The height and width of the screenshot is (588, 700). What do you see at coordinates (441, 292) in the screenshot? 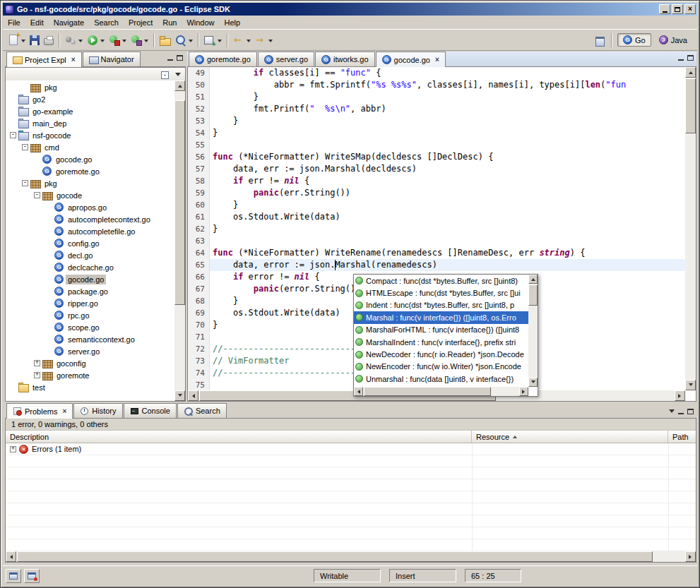
I see `completion-item: HTMLEscape : func(dst *bytes.Buffer, src…` at bounding box center [441, 292].